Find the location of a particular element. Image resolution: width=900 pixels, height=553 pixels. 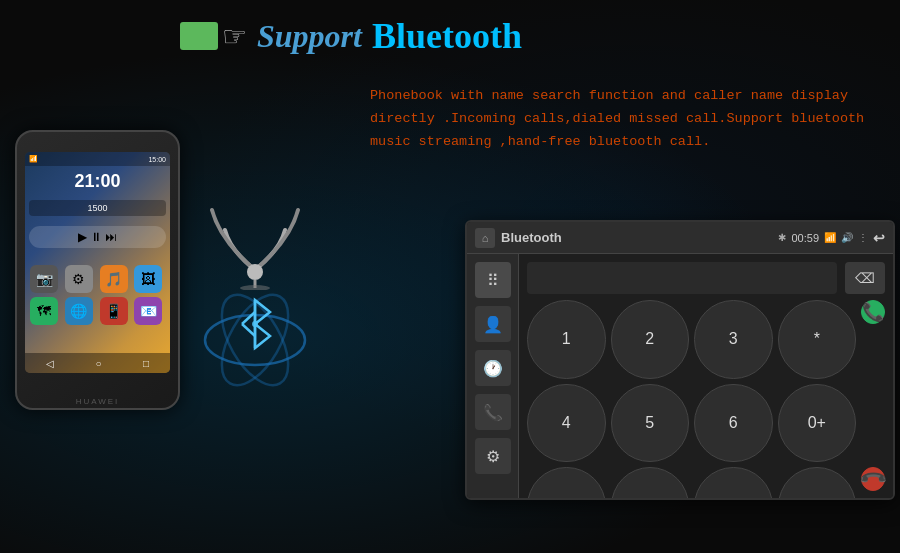

phone-time: 21:00 is located at coordinates (98, 182).